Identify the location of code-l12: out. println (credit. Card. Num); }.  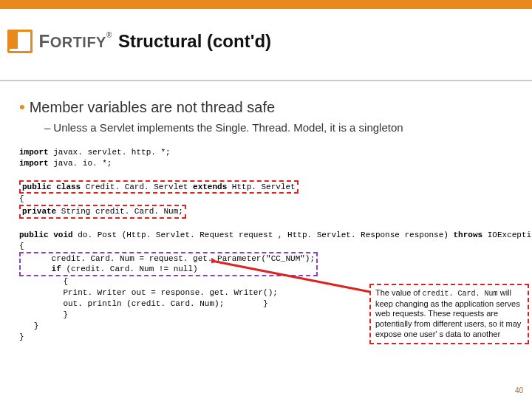
(143, 304).